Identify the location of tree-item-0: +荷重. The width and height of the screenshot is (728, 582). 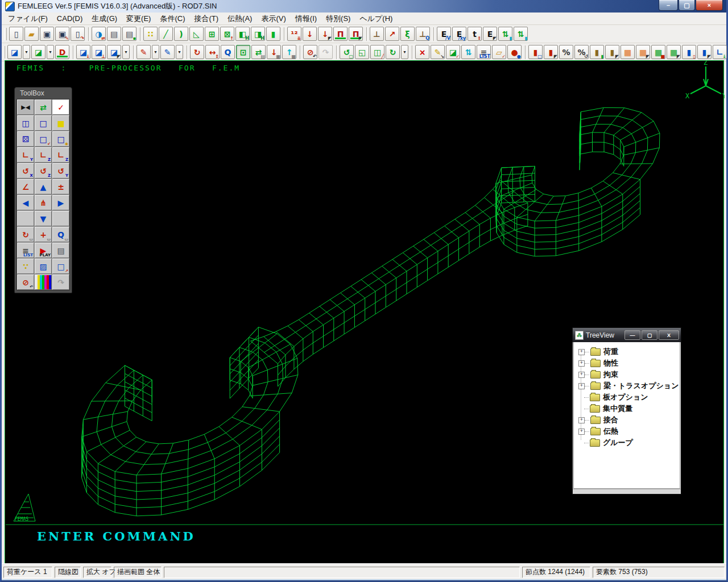
(629, 352).